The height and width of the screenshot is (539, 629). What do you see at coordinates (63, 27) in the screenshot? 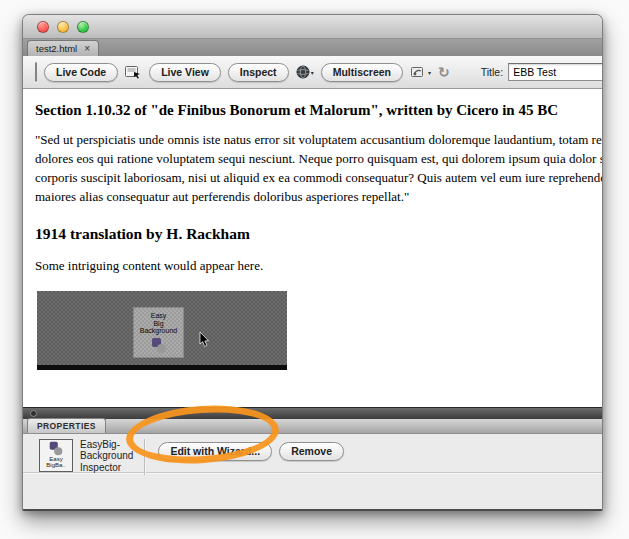
I see `minimize-window-icon` at bounding box center [63, 27].